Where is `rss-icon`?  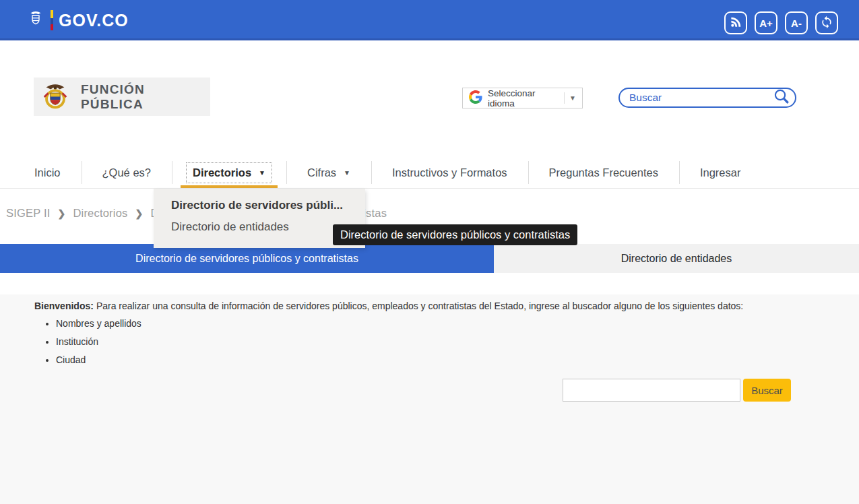
rss-icon is located at coordinates (736, 23).